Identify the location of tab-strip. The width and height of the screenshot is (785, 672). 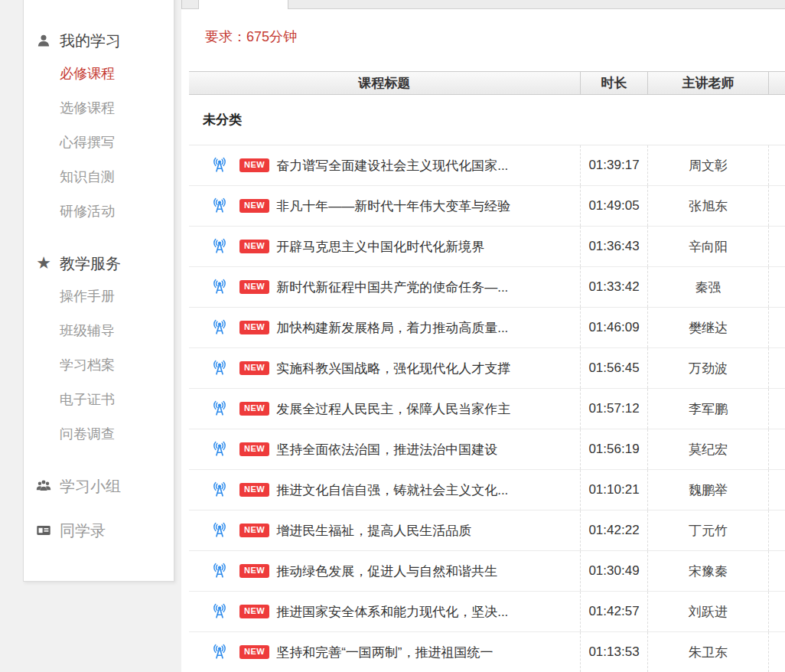
(484, 5).